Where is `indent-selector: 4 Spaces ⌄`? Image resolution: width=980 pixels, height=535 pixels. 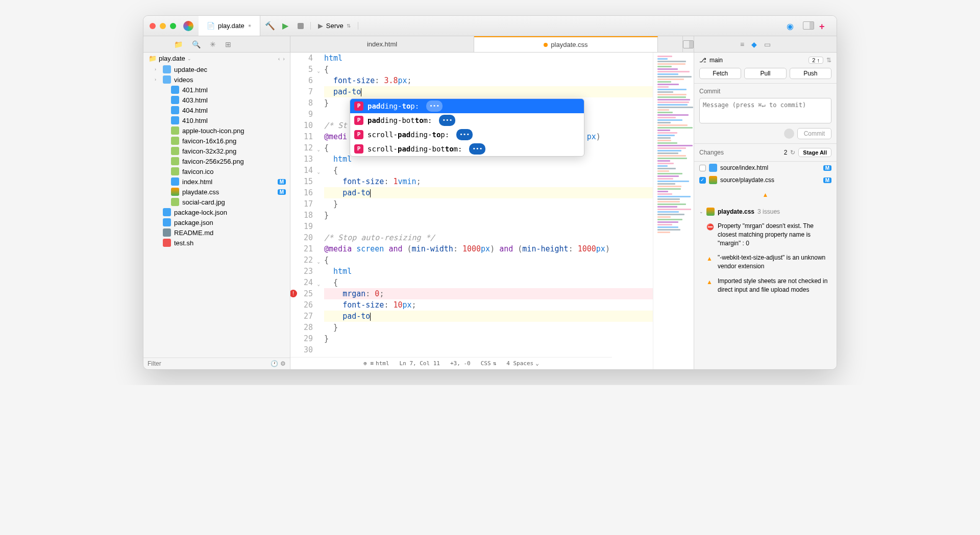
indent-selector: 4 Spaces ⌄ is located at coordinates (523, 364).